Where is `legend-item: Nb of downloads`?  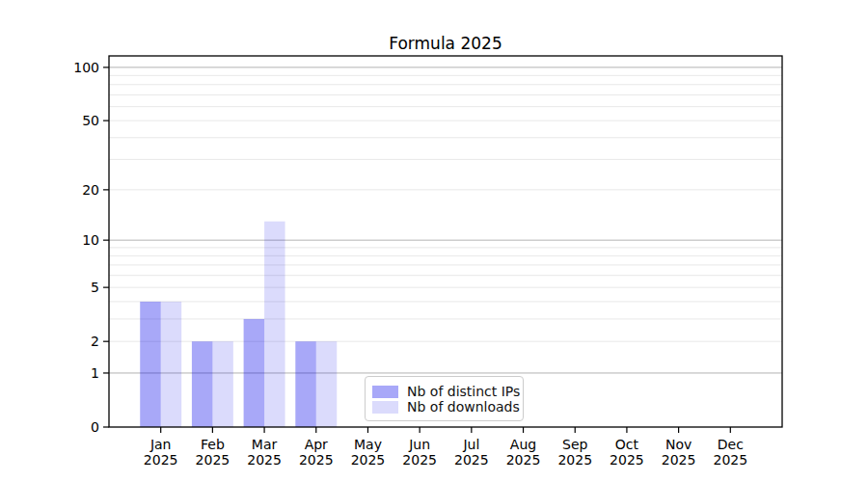 legend-item: Nb of downloads is located at coordinates (444, 407).